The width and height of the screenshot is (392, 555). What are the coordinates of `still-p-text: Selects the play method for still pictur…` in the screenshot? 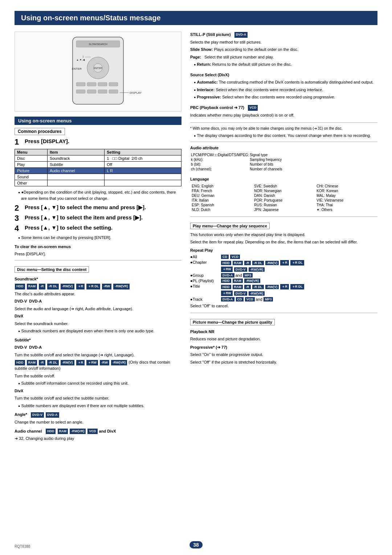 It's located at (284, 42).